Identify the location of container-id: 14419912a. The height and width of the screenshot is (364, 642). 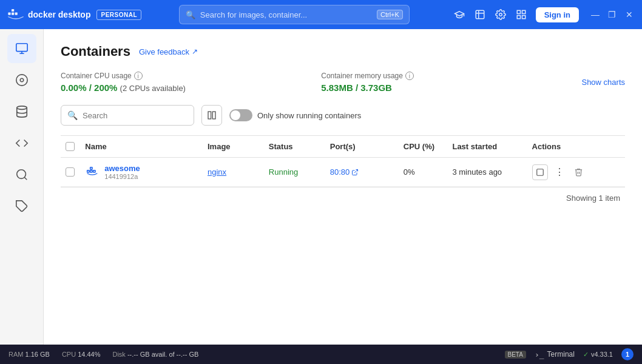
(123, 177).